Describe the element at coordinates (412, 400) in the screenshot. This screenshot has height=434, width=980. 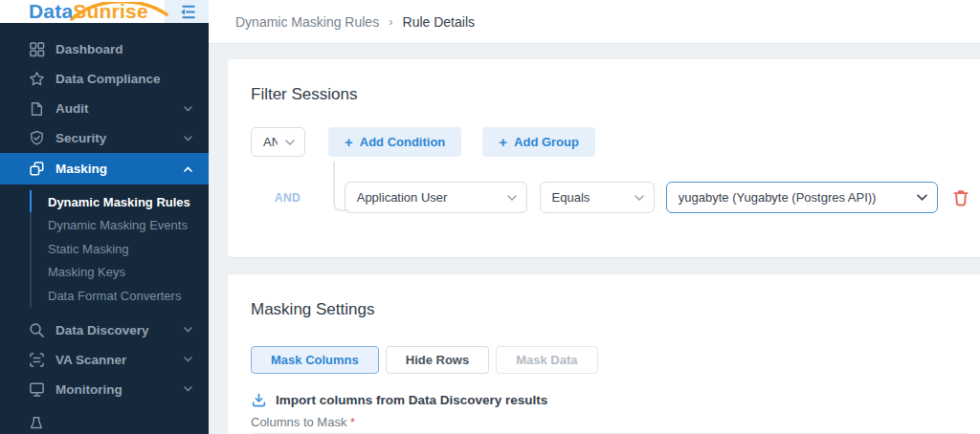
I see `import-columns-label: Import columns from Data Discovery resul…` at that location.